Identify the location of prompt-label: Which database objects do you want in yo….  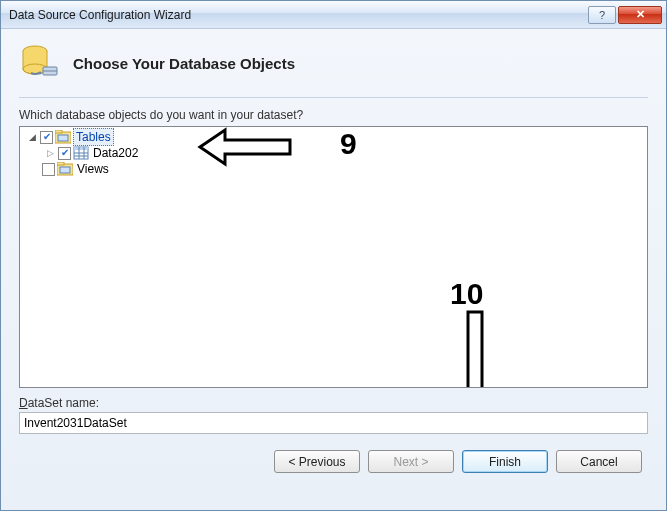
(334, 115).